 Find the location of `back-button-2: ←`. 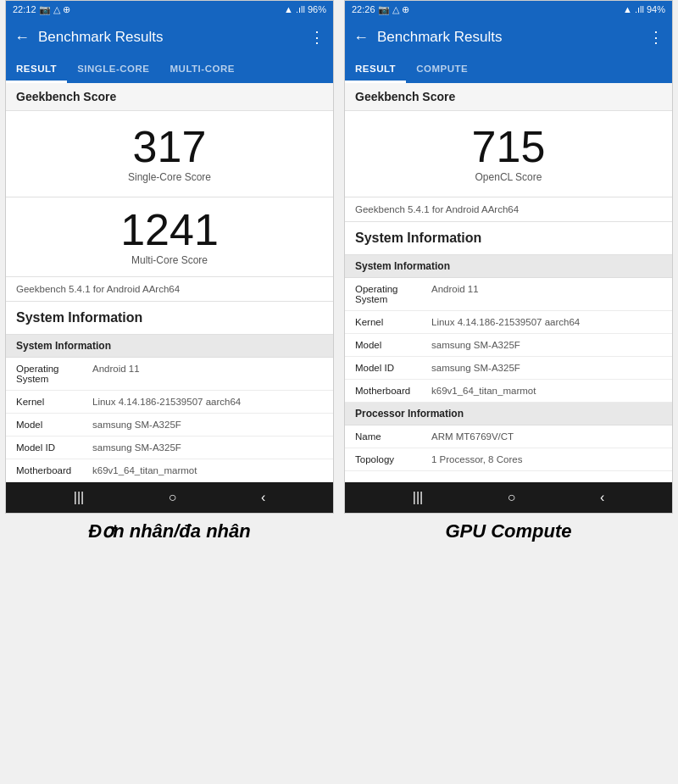

back-button-2: ← is located at coordinates (361, 37).